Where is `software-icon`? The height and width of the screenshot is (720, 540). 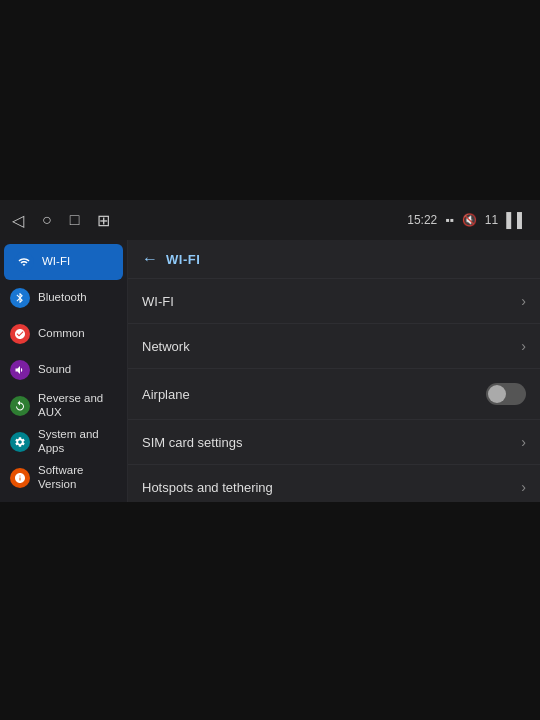 software-icon is located at coordinates (20, 478).